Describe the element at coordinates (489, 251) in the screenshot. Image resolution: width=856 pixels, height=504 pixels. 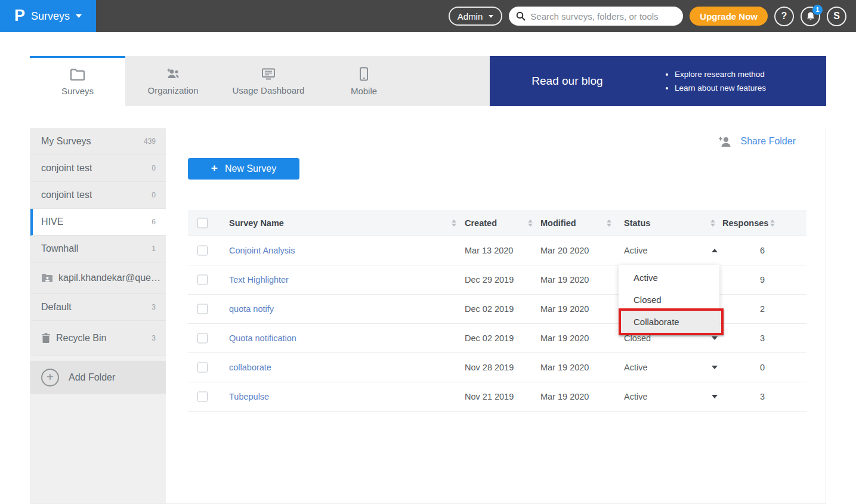
I see `created-date: Mar 13 2020` at that location.